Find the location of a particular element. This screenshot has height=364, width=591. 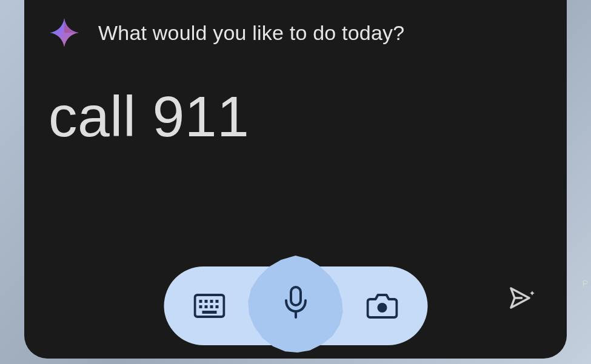

keyboard-button is located at coordinates (209, 306).